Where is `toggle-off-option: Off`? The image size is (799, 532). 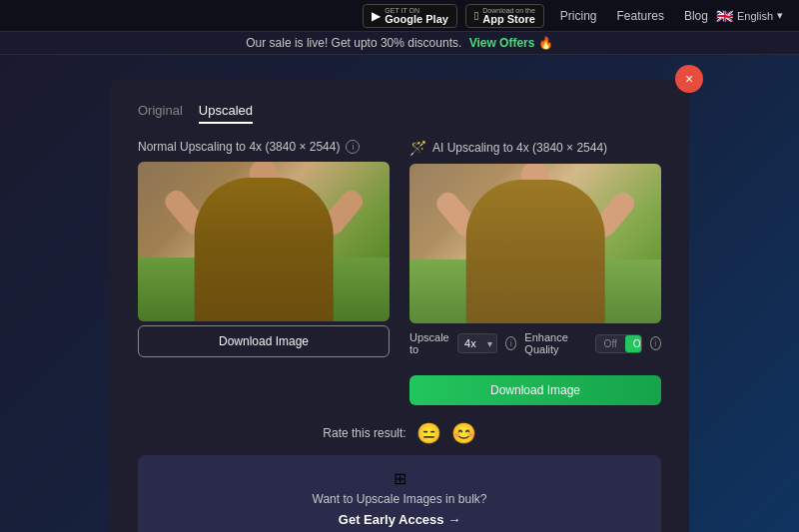 toggle-off-option: Off is located at coordinates (611, 343).